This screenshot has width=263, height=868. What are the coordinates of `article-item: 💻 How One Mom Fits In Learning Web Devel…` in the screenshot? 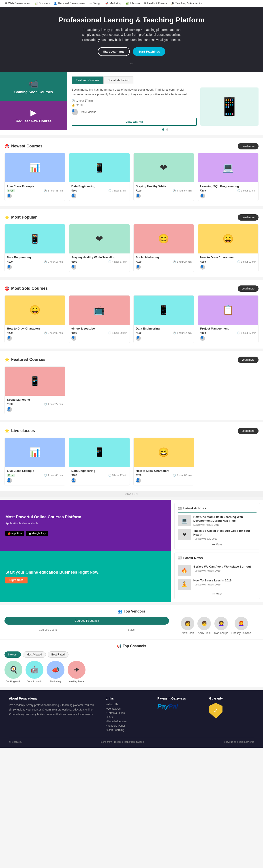 It's located at (217, 521).